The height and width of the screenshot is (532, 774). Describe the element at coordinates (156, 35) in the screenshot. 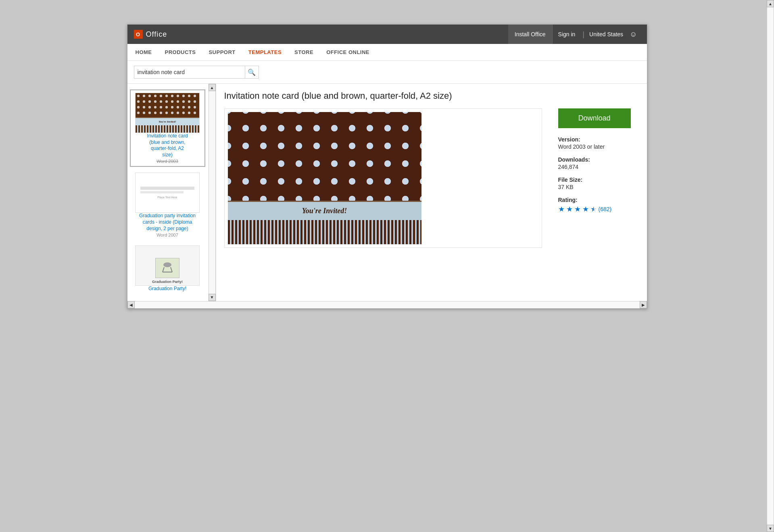

I see `office-logo-text: Office` at that location.